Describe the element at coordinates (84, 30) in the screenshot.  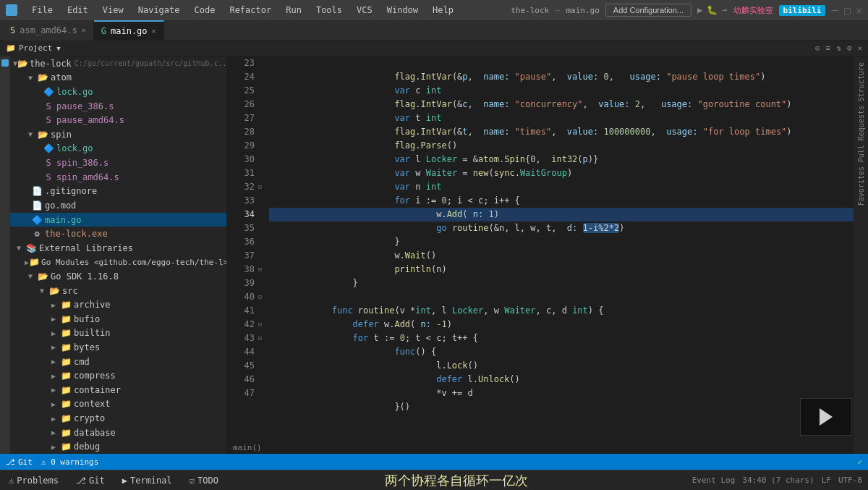
I see `tab-asm-close: ✕` at that location.